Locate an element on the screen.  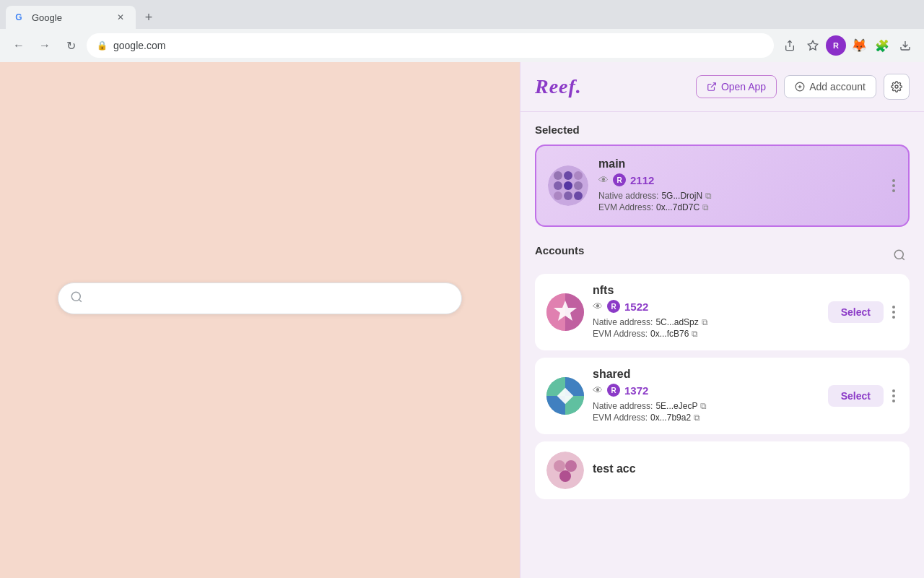
selected-label: Selected is located at coordinates (722, 130).